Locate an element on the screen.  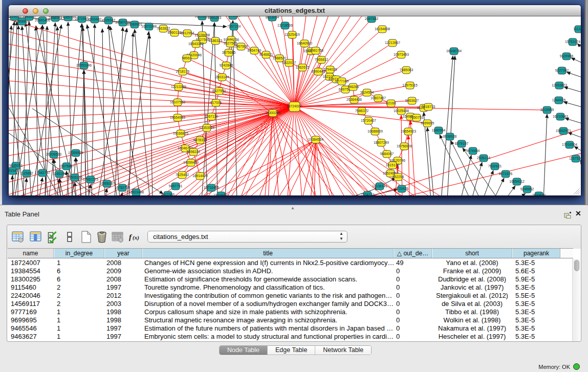
svg-text: 8813054 is located at coordinates (272, 17).